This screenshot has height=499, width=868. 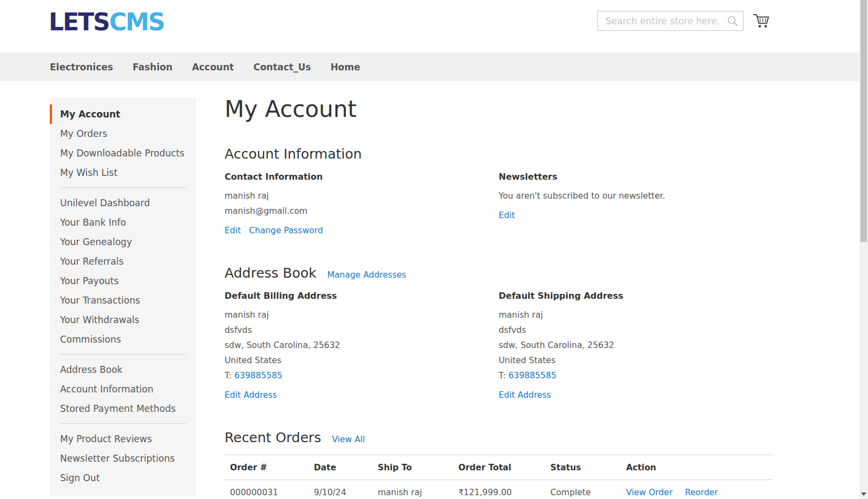 I want to click on shipping-company: dsfvds, so click(x=636, y=330).